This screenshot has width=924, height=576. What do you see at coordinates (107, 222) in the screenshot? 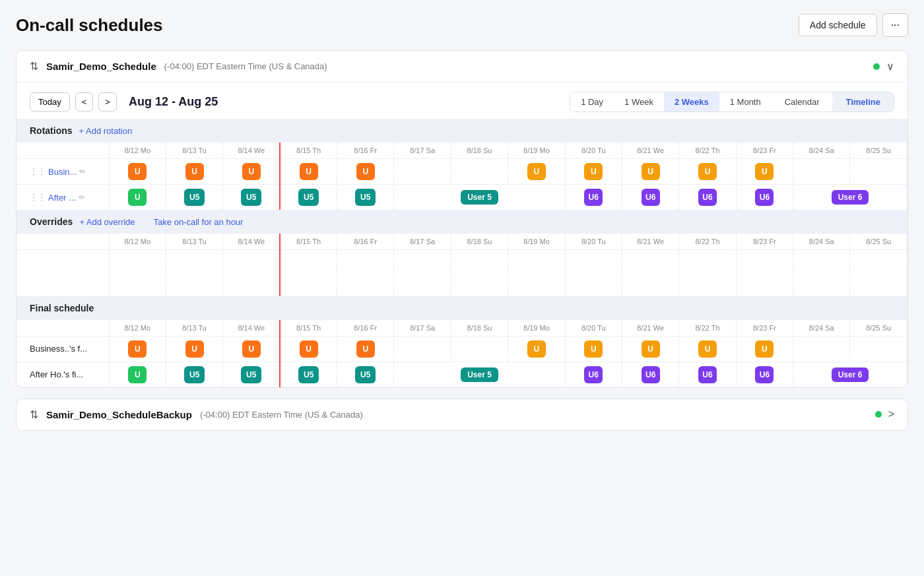
I see `add-override-link: + Add override` at bounding box center [107, 222].